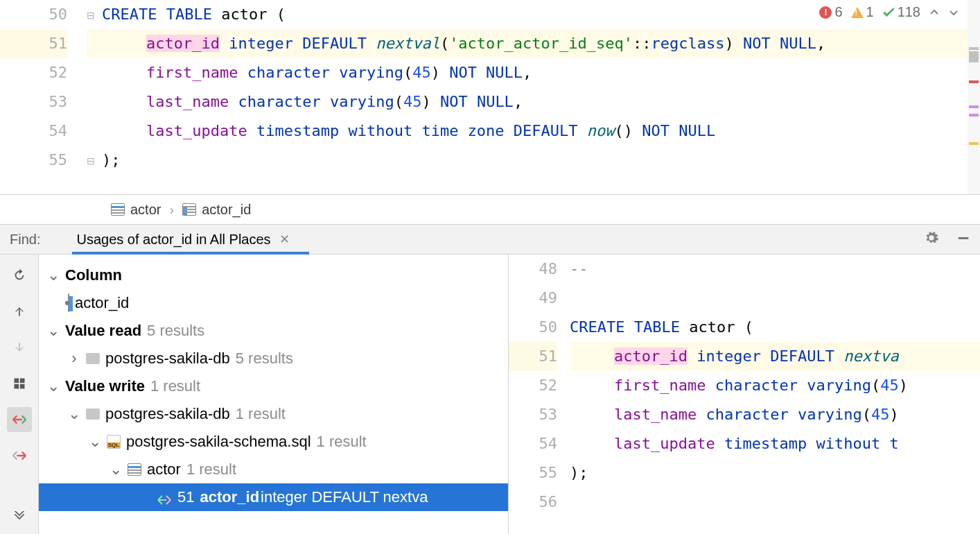 This screenshot has width=980, height=534. Describe the element at coordinates (273, 275) in the screenshot. I see `tree-group-column: ⌄ Column` at that location.